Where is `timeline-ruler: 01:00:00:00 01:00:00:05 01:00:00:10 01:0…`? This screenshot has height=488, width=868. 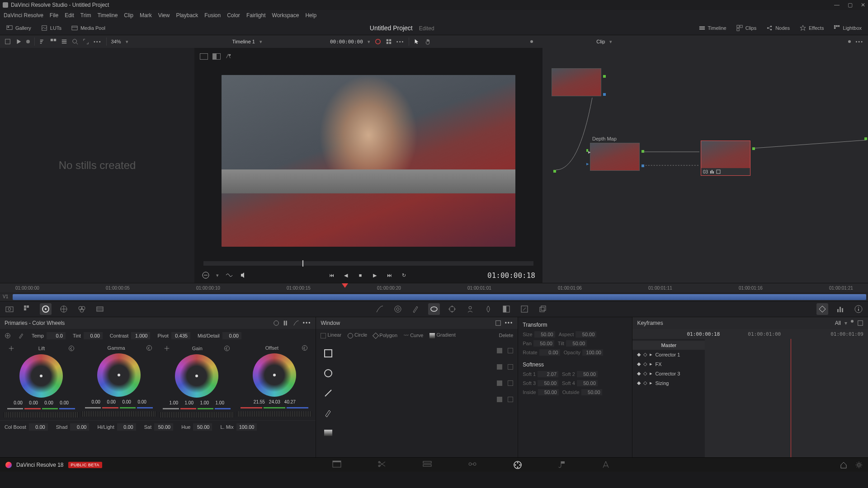
timeline-ruler: 01:00:00:00 01:00:00:05 01:00:00:10 01:0… is located at coordinates (434, 288).